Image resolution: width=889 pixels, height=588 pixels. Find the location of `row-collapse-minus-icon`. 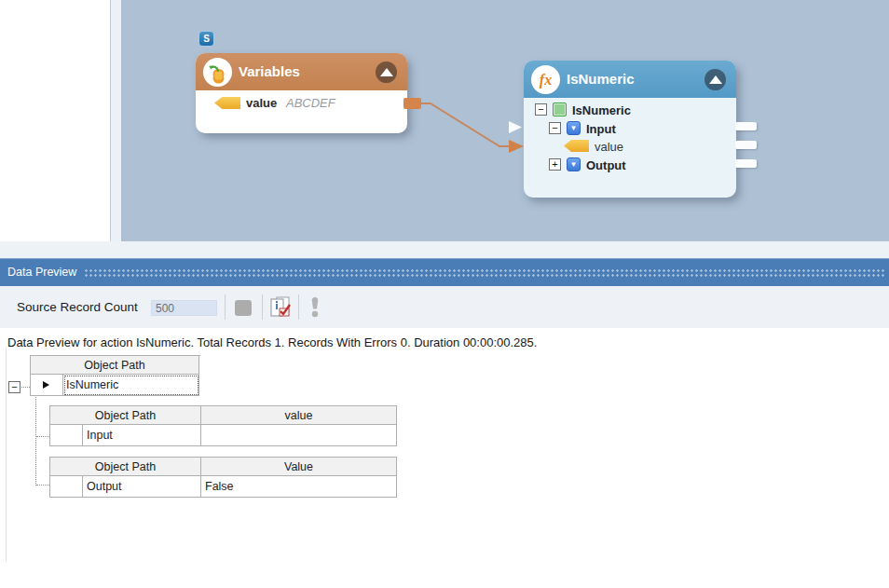

row-collapse-minus-icon is located at coordinates (15, 388).